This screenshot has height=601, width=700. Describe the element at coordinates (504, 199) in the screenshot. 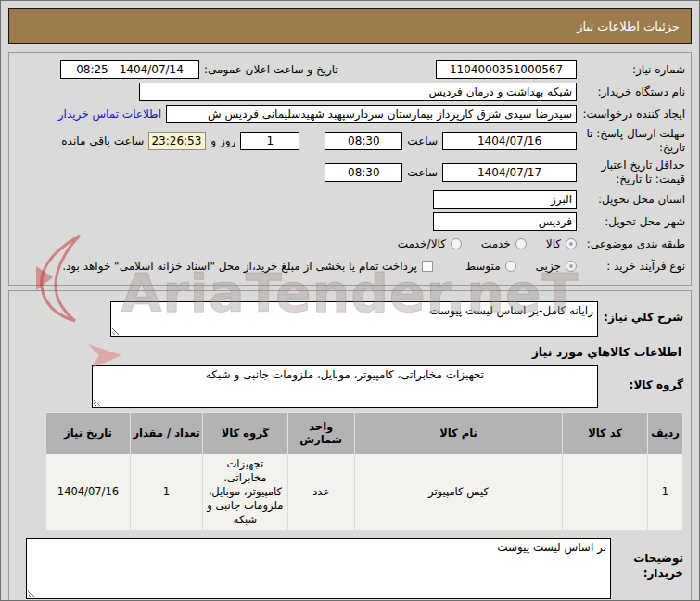

I see `province-field` at that location.